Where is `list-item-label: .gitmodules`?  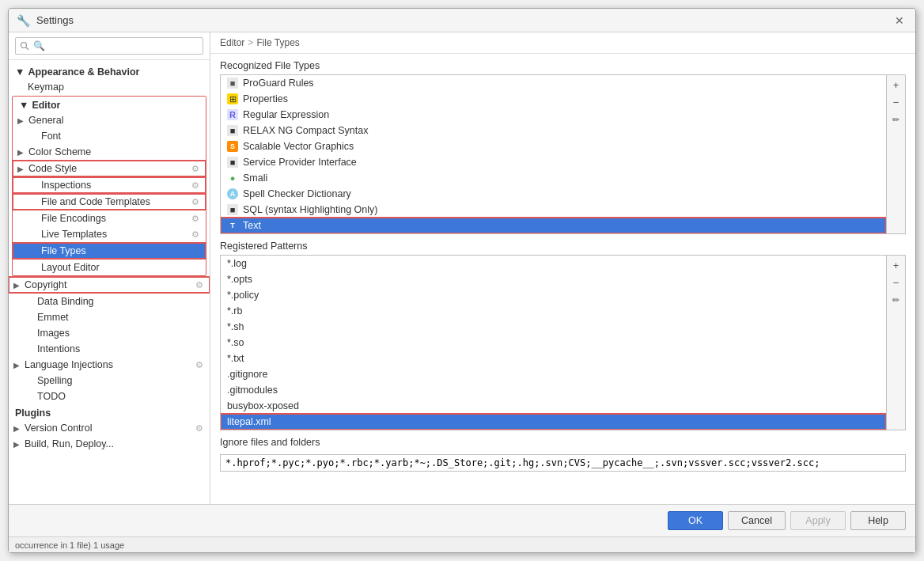
list-item-label: .gitmodules is located at coordinates (252, 390).